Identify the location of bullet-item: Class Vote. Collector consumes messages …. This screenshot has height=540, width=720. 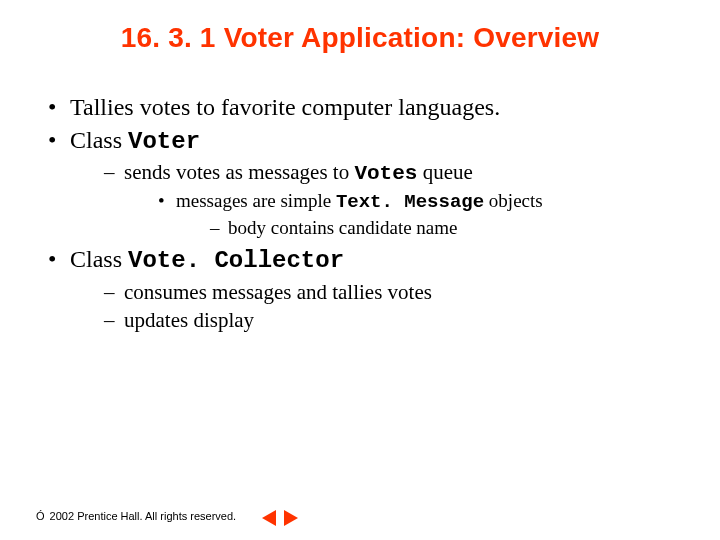
(360, 288).